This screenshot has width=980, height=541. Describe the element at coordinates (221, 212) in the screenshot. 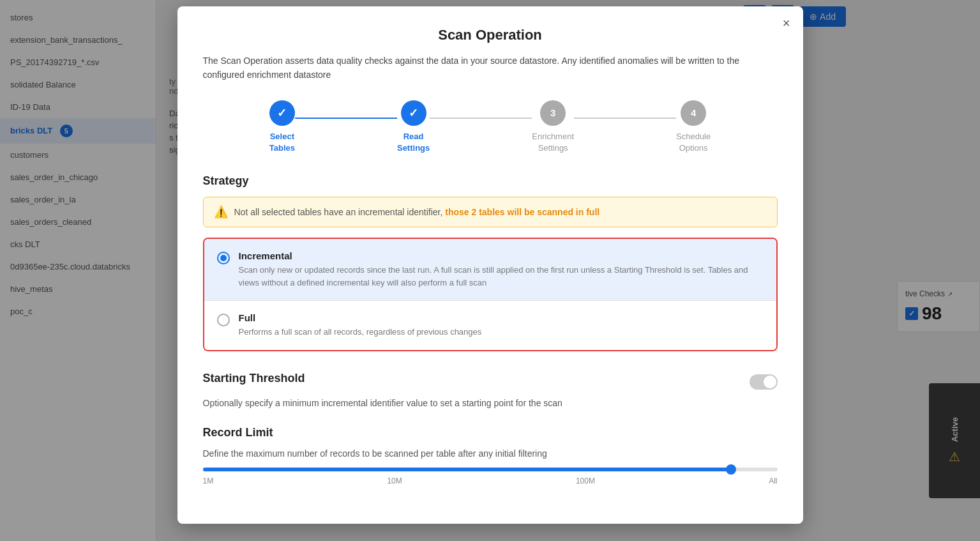

I see `warning-icon: ⚠️` at that location.